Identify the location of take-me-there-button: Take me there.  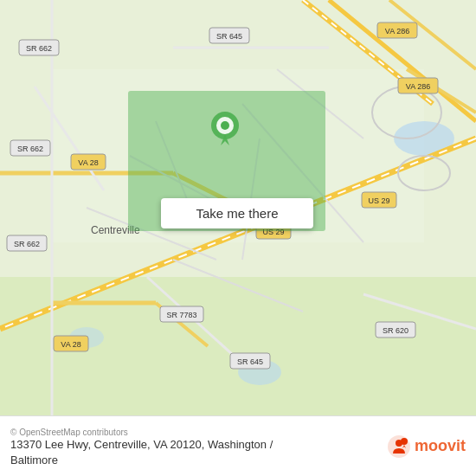
(237, 213).